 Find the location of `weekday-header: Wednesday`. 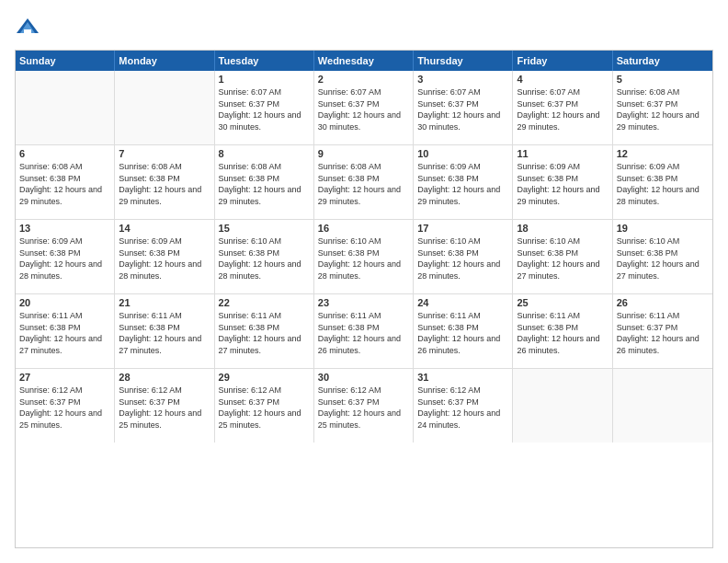

weekday-header: Wednesday is located at coordinates (364, 61).